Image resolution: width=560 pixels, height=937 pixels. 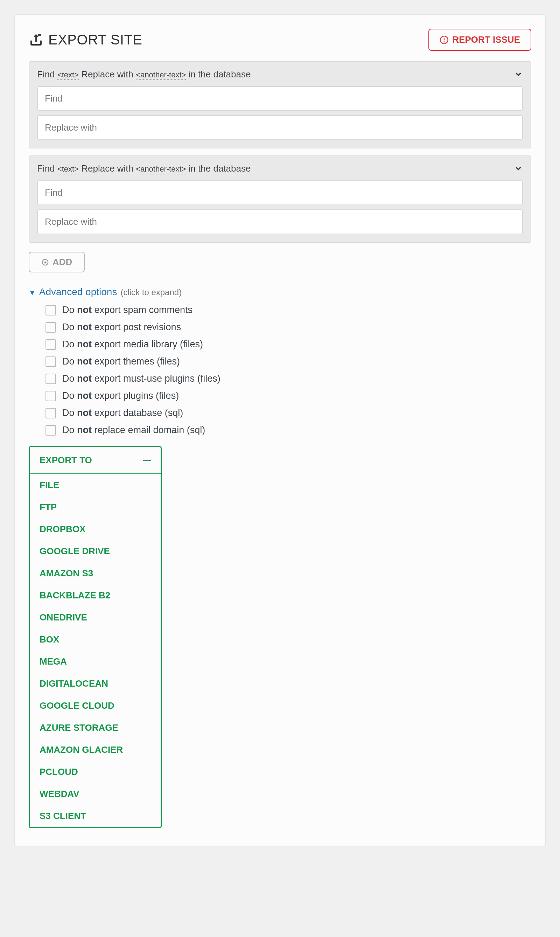 What do you see at coordinates (280, 199) in the screenshot?
I see `find-replace-box-2: Find <text> Replace with <another-text> …` at bounding box center [280, 199].